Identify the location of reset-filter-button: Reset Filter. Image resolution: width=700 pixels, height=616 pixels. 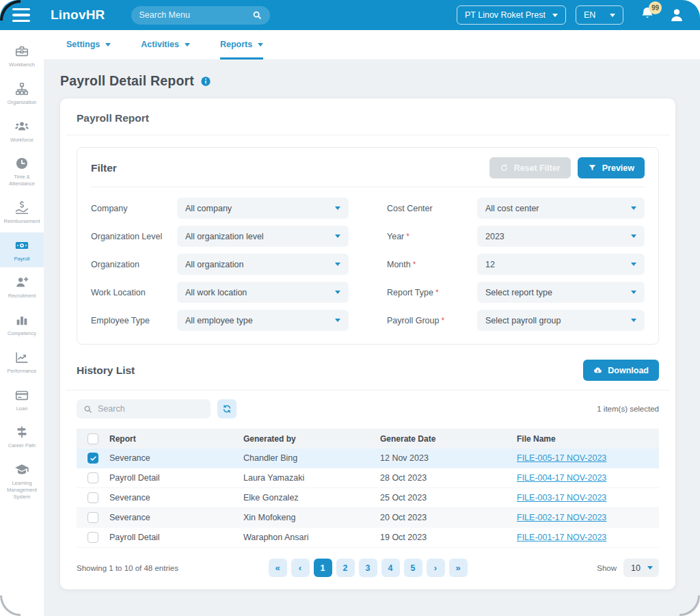
(530, 168).